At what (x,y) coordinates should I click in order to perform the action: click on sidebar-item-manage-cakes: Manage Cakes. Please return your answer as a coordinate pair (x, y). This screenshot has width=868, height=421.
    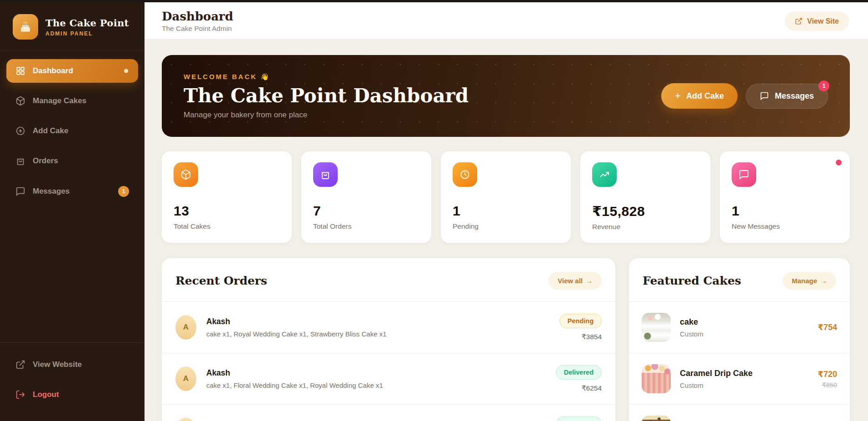
    Looking at the image, I should click on (72, 101).